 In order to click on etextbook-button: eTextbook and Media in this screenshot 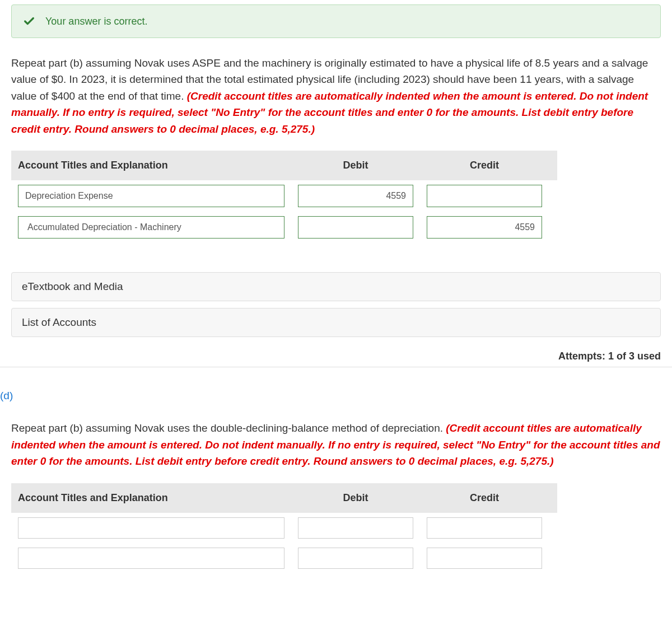, I will do `click(336, 287)`.